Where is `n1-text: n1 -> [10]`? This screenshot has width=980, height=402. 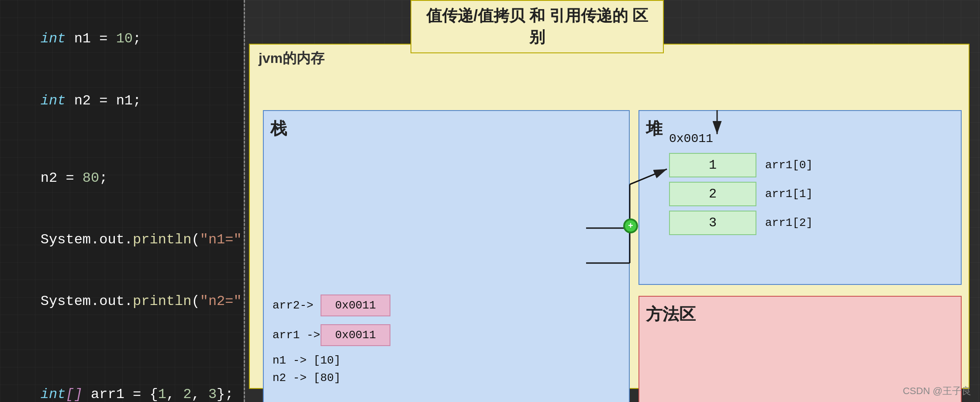 n1-text: n1 -> [10] is located at coordinates (436, 360).